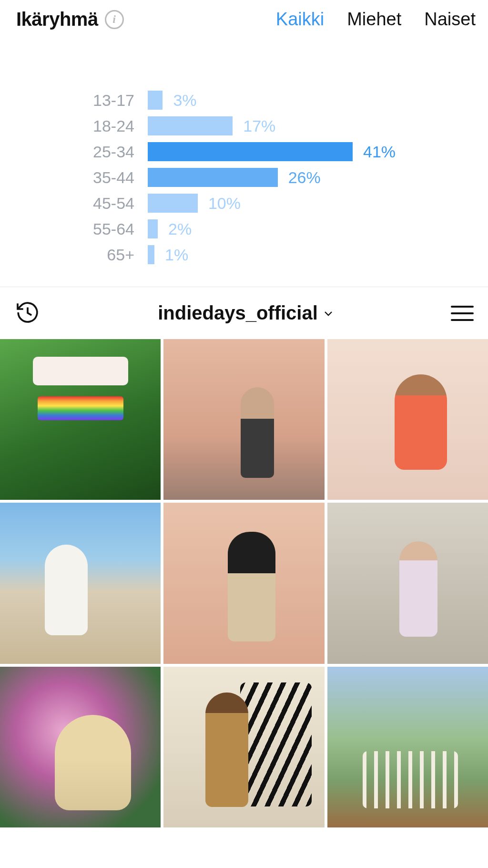 This screenshot has width=488, height=868. Describe the element at coordinates (244, 100) in the screenshot. I see `chart-row: 13-173%` at that location.